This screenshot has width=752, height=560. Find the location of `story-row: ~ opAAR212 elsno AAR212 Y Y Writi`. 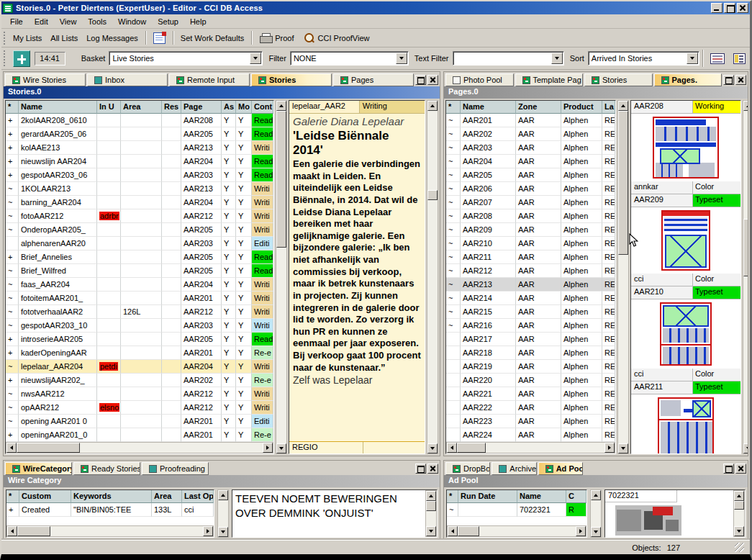

story-row: ~ opAAR212 elsno AAR212 Y Y Writi is located at coordinates (140, 407).